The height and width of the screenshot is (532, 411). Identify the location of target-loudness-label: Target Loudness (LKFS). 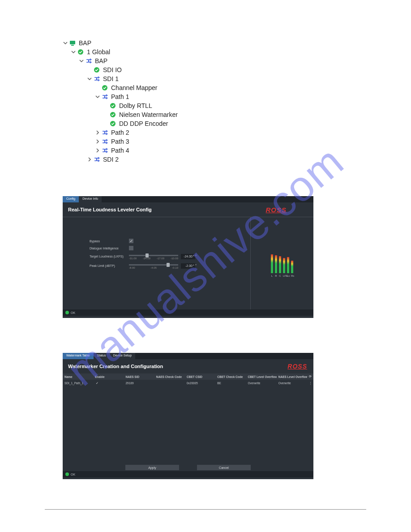
(109, 256).